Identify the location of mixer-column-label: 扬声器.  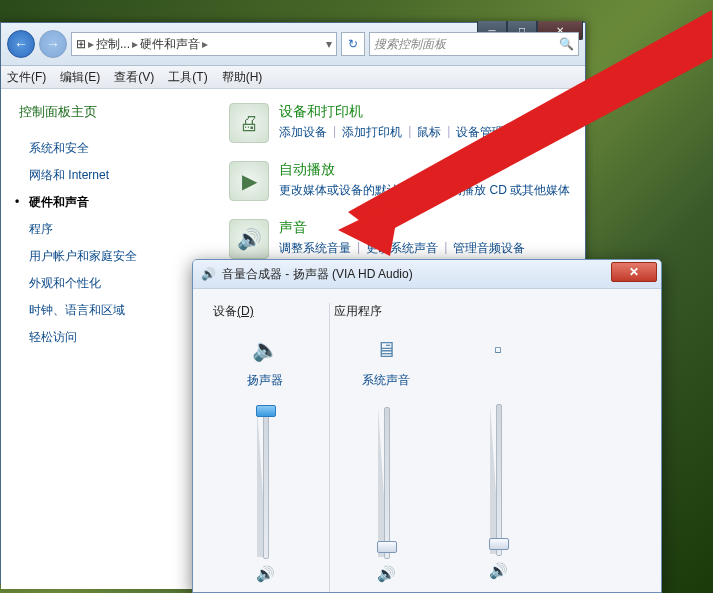
(265, 380).